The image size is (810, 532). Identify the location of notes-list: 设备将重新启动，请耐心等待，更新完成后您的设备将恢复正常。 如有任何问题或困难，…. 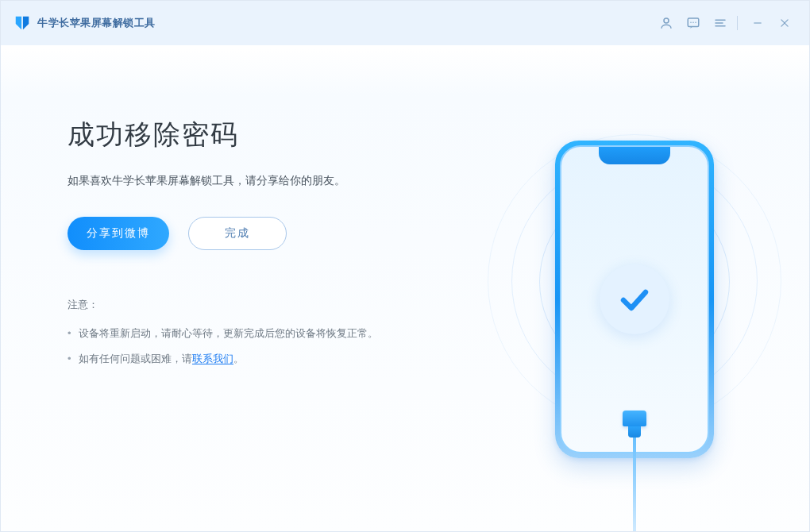
(264, 346).